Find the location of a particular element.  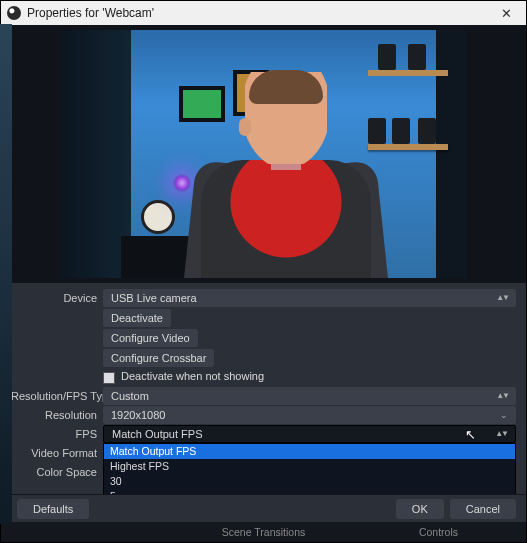

fps-option: 5 is located at coordinates (310, 492).